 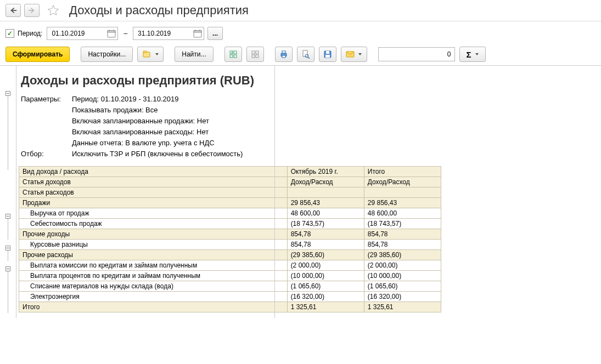 What do you see at coordinates (150, 54) in the screenshot?
I see `variants-button` at bounding box center [150, 54].